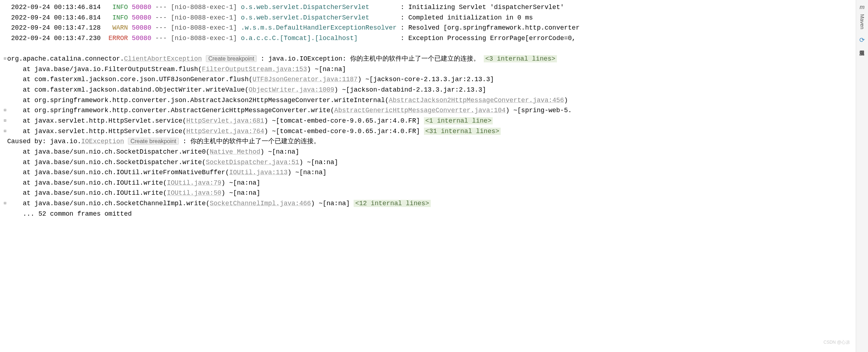 This screenshot has width=868, height=352. What do you see at coordinates (462, 131) in the screenshot?
I see `folded-lines: <31 internal lines>` at bounding box center [462, 131].